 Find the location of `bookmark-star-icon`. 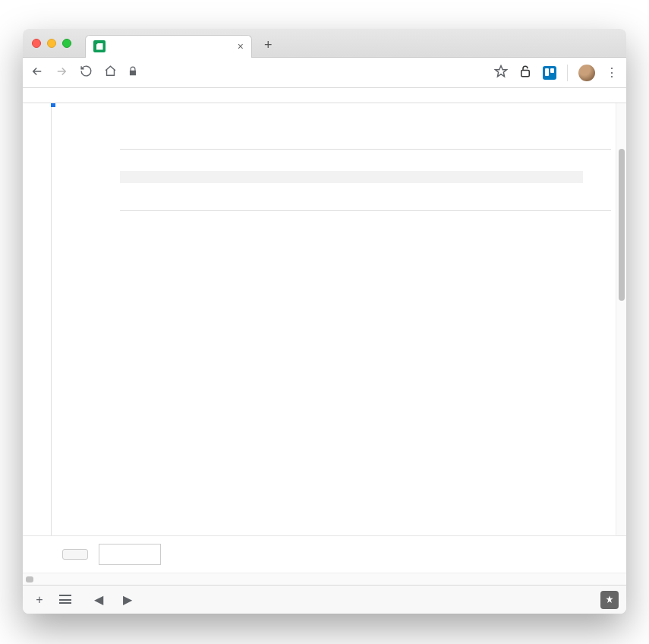

bookmark-star-icon is located at coordinates (501, 73).